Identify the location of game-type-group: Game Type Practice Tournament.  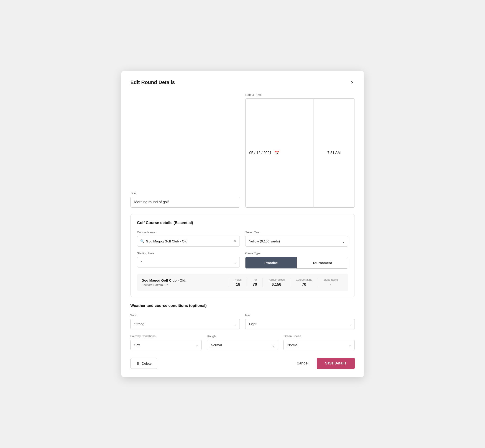
(297, 260).